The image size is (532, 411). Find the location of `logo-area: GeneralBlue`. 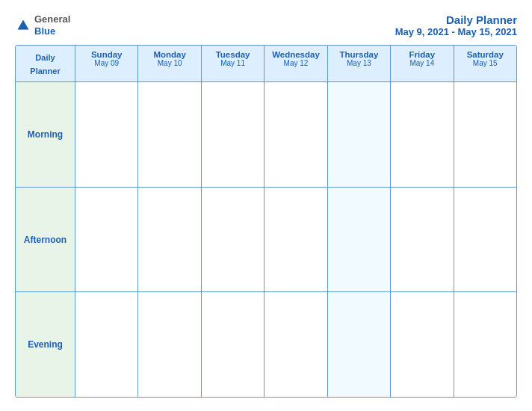

logo-area: GeneralBlue is located at coordinates (43, 25).